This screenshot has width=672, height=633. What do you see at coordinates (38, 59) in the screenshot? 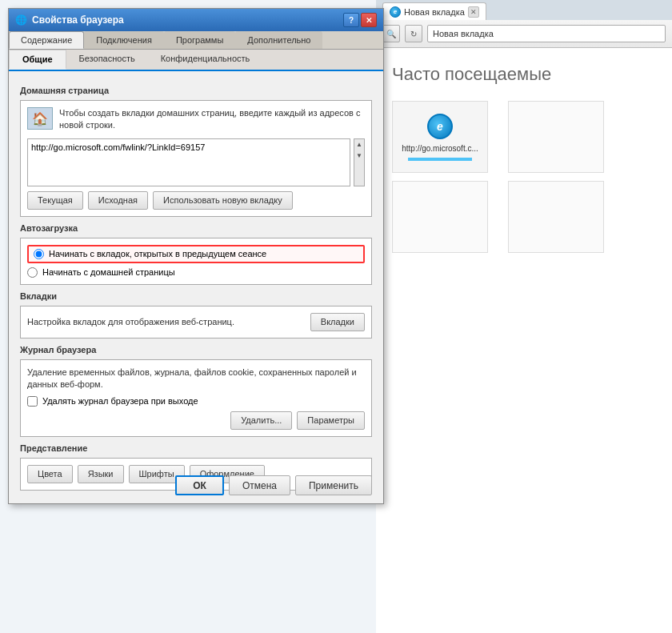
I see `tab-general: Общие` at bounding box center [38, 59].